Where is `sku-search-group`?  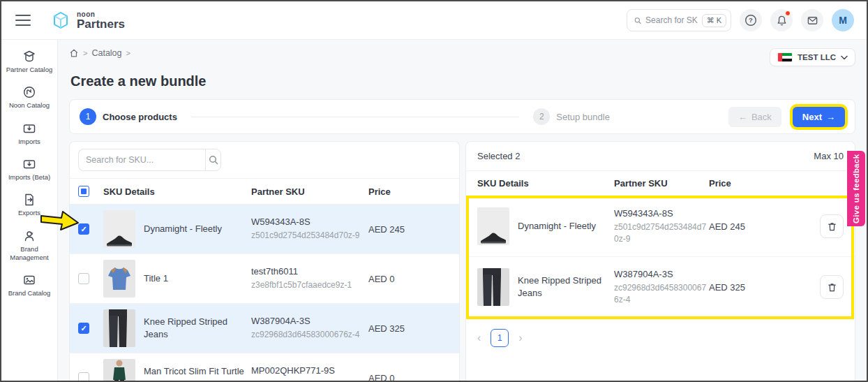 sku-search-group is located at coordinates (149, 160).